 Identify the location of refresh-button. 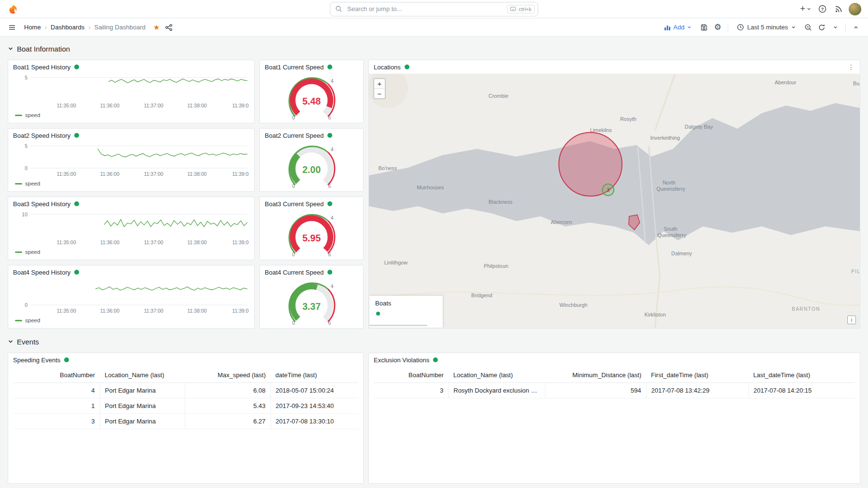
(822, 27).